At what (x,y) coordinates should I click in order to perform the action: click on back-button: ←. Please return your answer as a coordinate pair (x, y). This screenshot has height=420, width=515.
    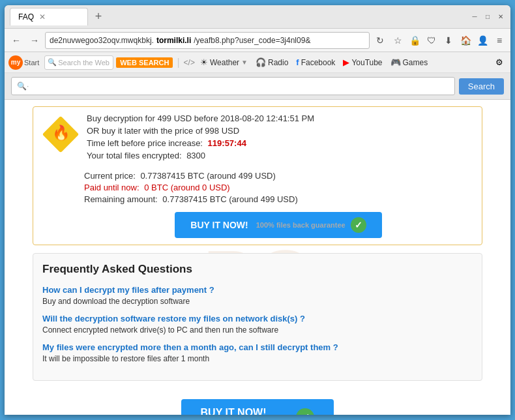
    Looking at the image, I should click on (16, 40).